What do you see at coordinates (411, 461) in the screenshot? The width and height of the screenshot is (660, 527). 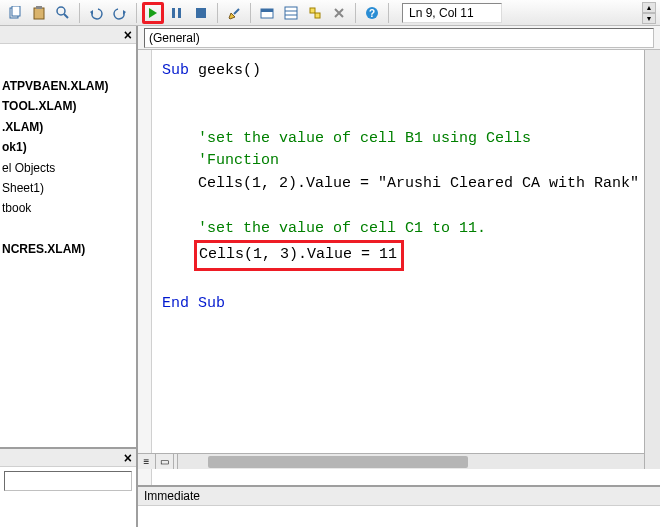 I see `horizontal-scrollbar` at bounding box center [411, 461].